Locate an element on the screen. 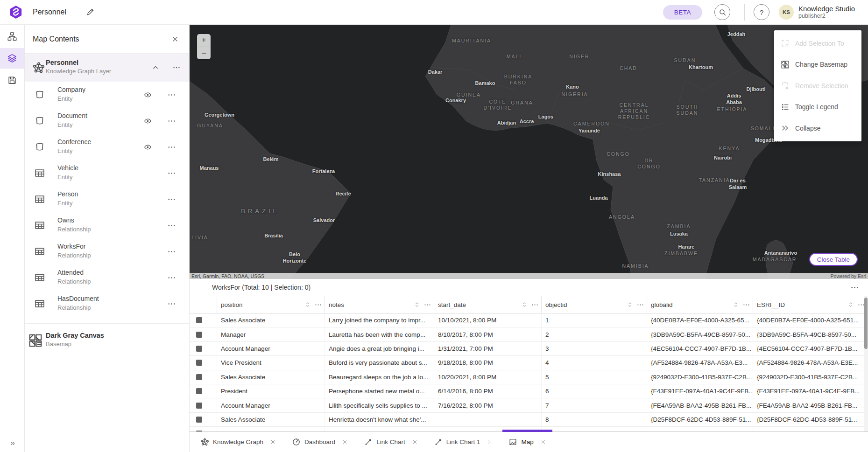 The width and height of the screenshot is (868, 452). cell-esri_id: {E7B1A0CF-43C1-4931-9161-7B... is located at coordinates (811, 429).